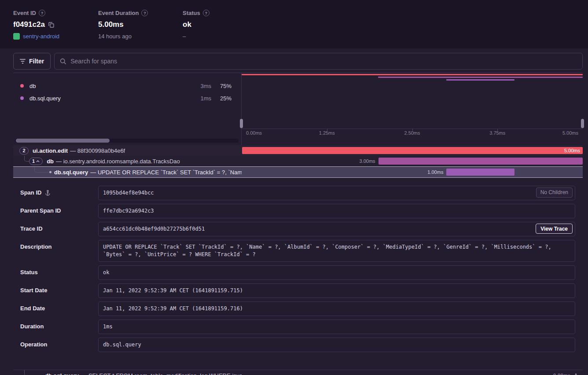  What do you see at coordinates (337, 229) in the screenshot?
I see `trace-id-value: a654cc61dc0b48ef9d0b27275b6f0d51 View Tr…` at bounding box center [337, 229].